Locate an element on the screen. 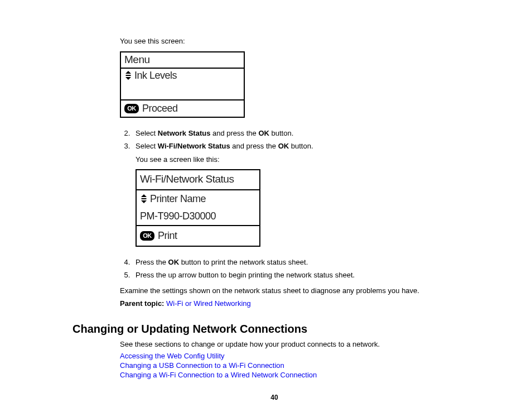  parent-topic-link: Wi-Fi or Wired Networking is located at coordinates (209, 304).